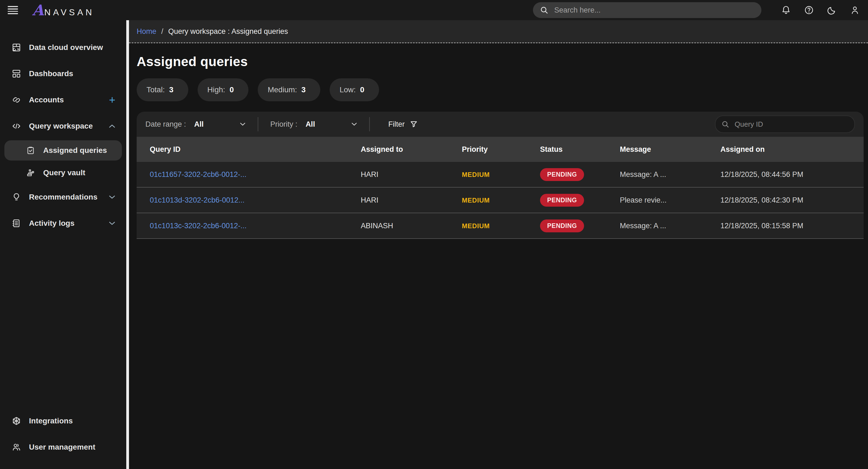  What do you see at coordinates (500, 90) in the screenshot?
I see `stats-row: Total: 3 High: 0 Medium: 3 Low: 0` at bounding box center [500, 90].